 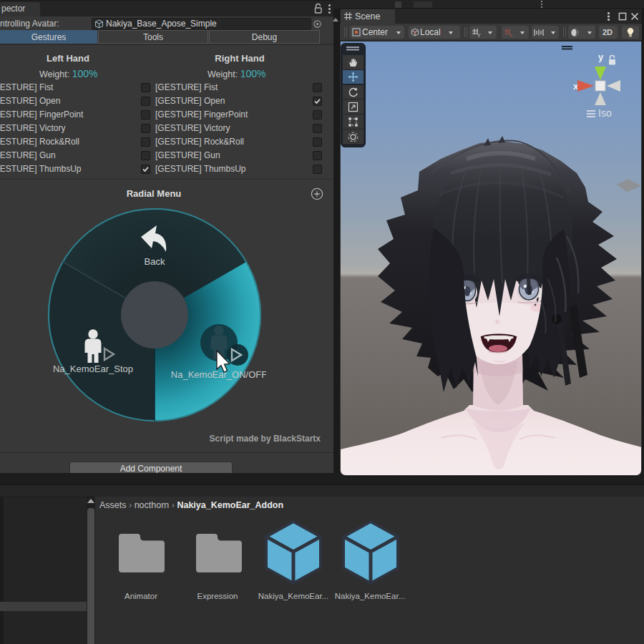 What do you see at coordinates (601, 57) in the screenshot?
I see `svg-text: y` at bounding box center [601, 57].